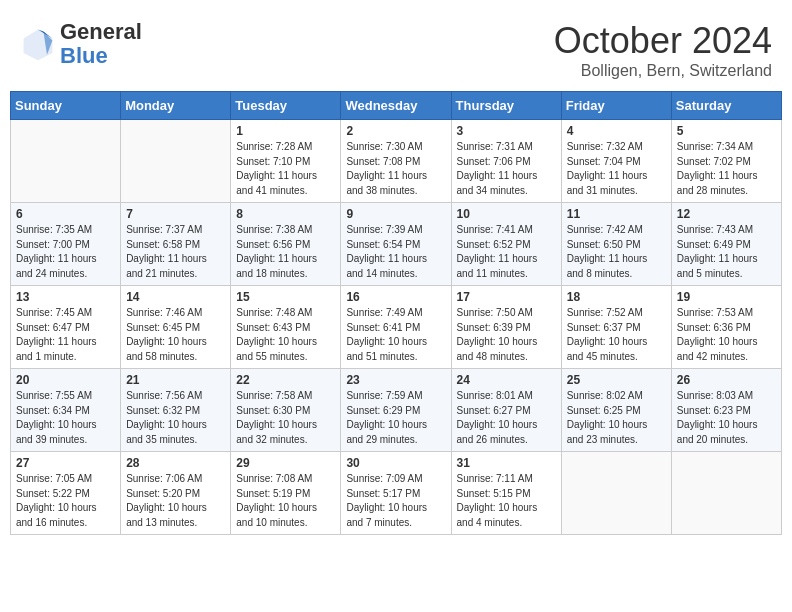 This screenshot has width=792, height=612. What do you see at coordinates (286, 501) in the screenshot?
I see `day-info: Sunrise: 7:08 AM Sunset: 5:19 PM Dayligh…` at bounding box center [286, 501].